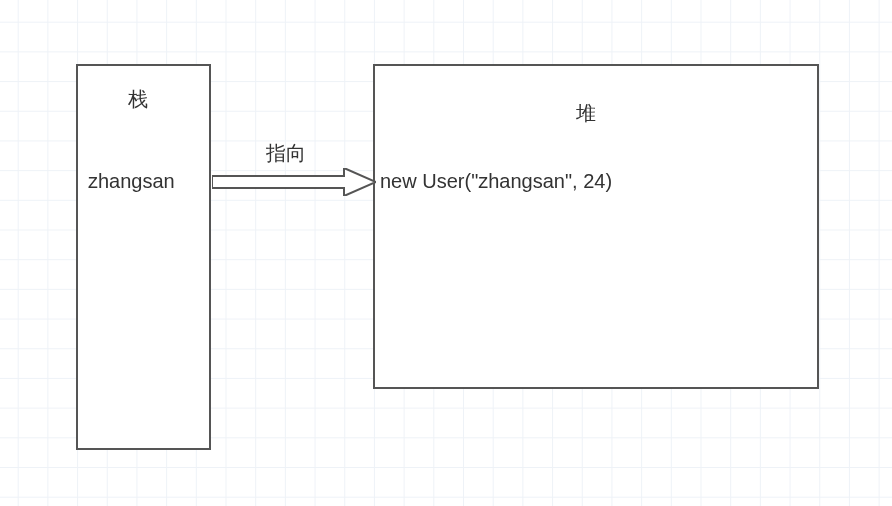  I want to click on arrow-label: 指向, so click(286, 154).